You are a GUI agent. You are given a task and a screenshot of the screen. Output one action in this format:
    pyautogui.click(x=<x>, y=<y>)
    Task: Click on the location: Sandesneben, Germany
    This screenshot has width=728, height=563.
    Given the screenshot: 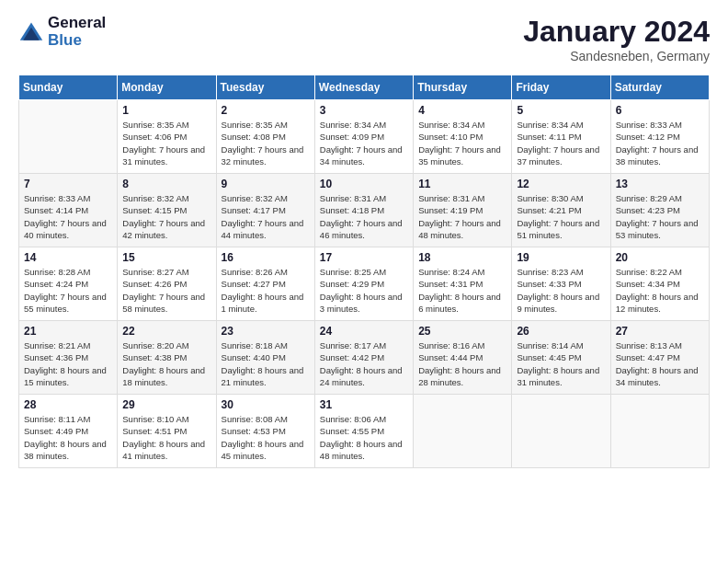 What is the action you would take?
    pyautogui.click(x=616, y=56)
    